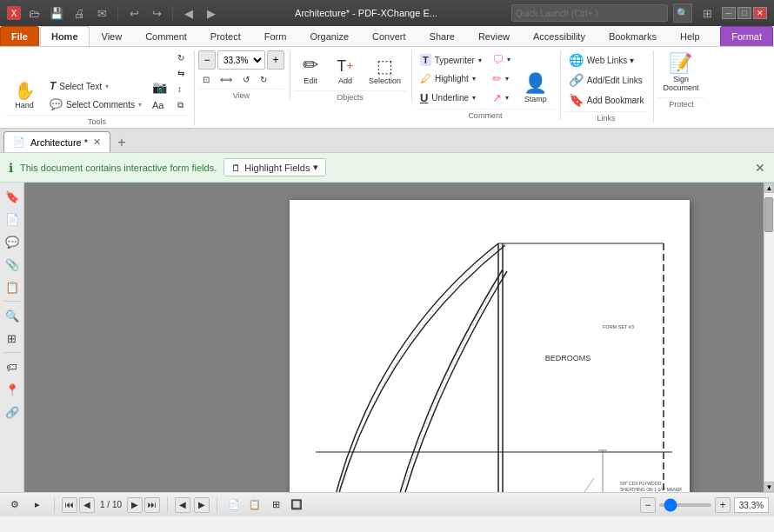 The image size is (774, 532). What do you see at coordinates (211, 13) in the screenshot?
I see `forward-btn: ▶` at bounding box center [211, 13].